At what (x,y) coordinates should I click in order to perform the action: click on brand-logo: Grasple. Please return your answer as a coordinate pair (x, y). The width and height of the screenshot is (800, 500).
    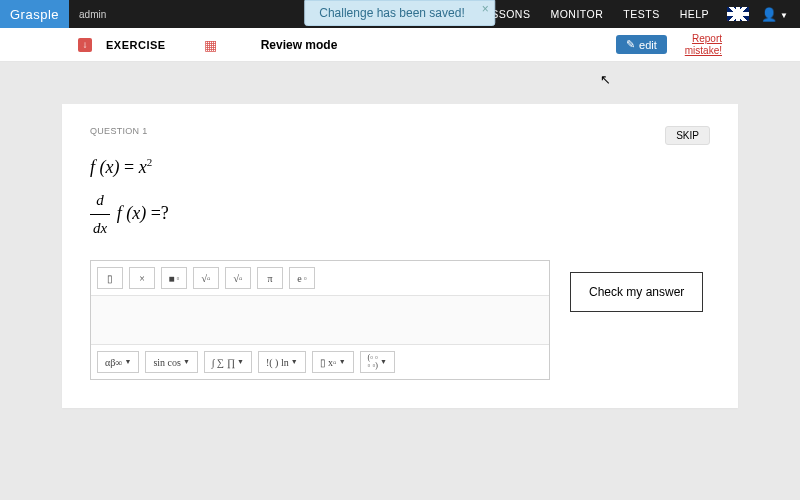
    Looking at the image, I should click on (34, 14).